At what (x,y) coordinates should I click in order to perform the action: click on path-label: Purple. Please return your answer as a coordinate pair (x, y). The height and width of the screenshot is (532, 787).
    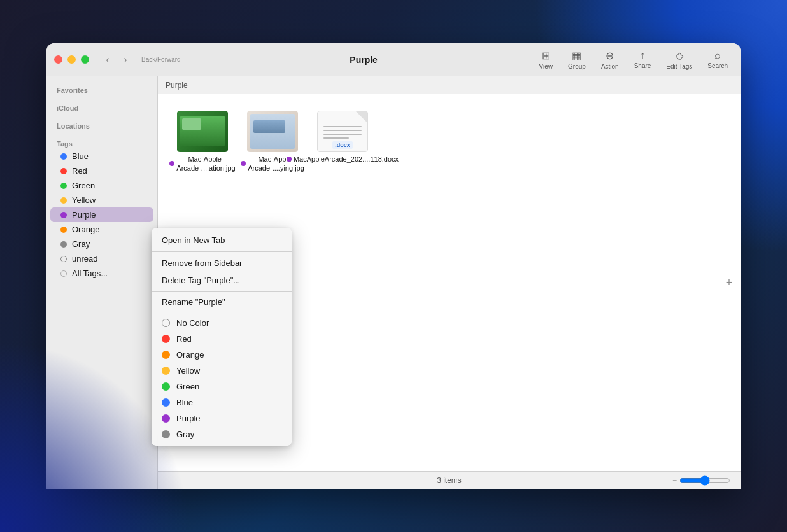
    Looking at the image, I should click on (177, 85).